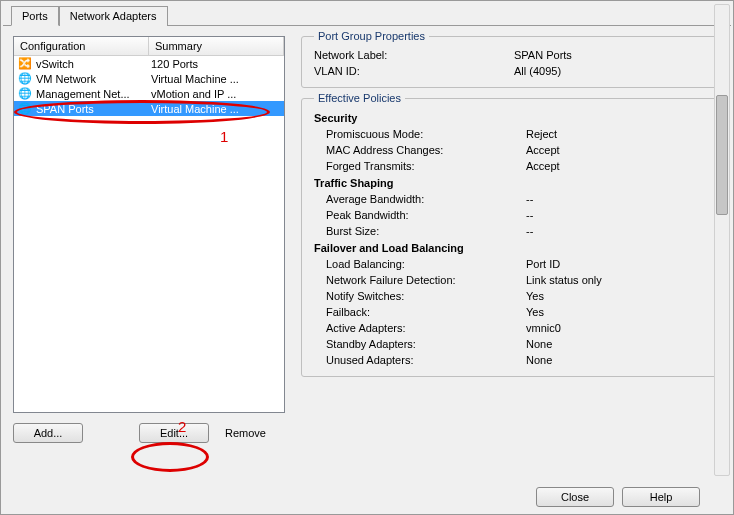 The width and height of the screenshot is (734, 515). What do you see at coordinates (618, 134) in the screenshot?
I see `value: Reject` at bounding box center [618, 134].